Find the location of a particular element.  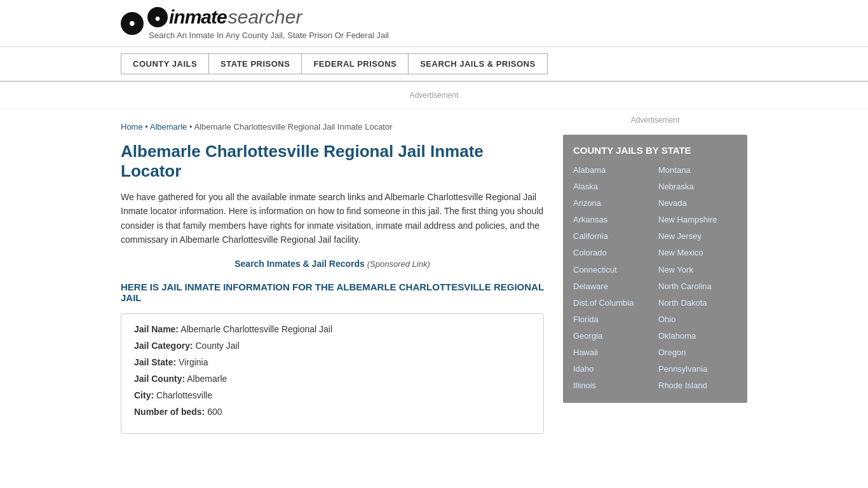

header: ● ● inmate searcher Search An Inmate In … is located at coordinates (434, 24).